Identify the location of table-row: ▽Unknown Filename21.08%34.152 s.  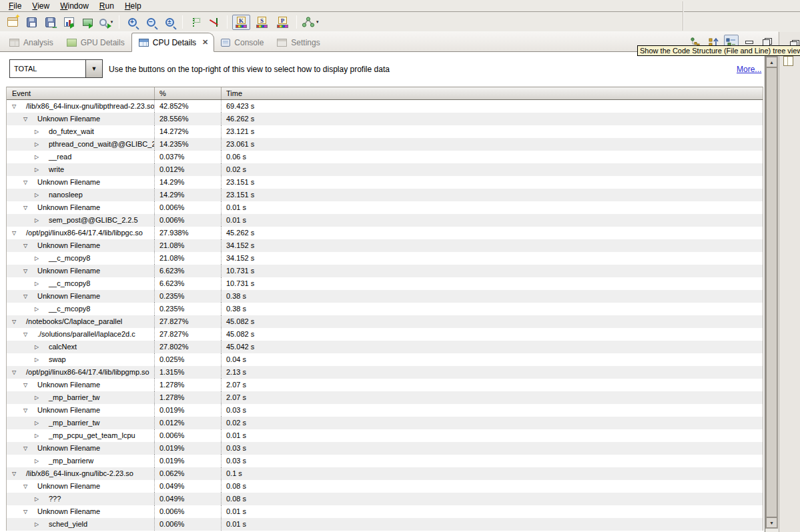
(384, 245).